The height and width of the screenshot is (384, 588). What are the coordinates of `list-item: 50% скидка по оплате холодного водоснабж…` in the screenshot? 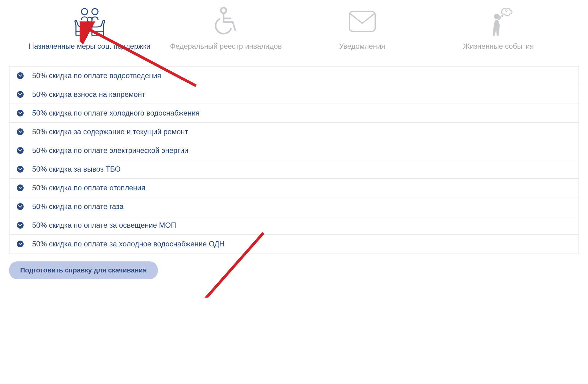 It's located at (294, 113).